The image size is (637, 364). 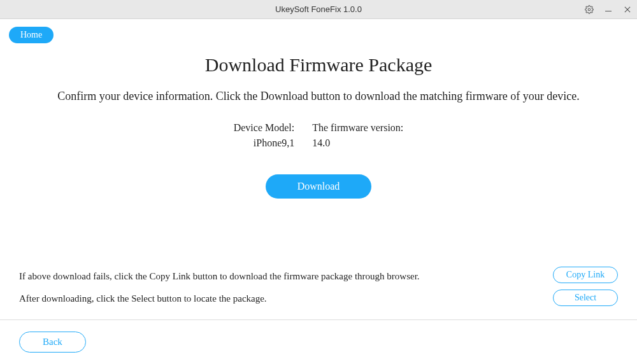 I want to click on device-model-label: Device Model:, so click(x=264, y=128).